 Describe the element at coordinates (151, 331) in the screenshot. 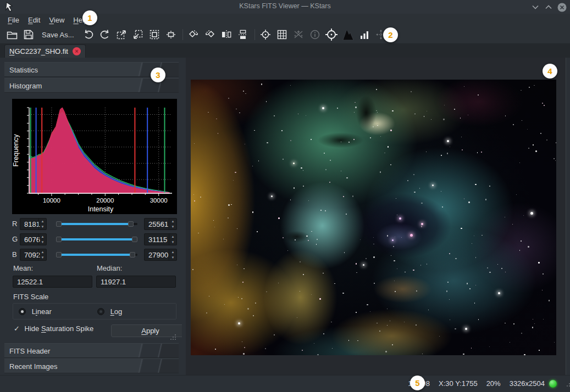

I see `apply-button: Apply` at that location.